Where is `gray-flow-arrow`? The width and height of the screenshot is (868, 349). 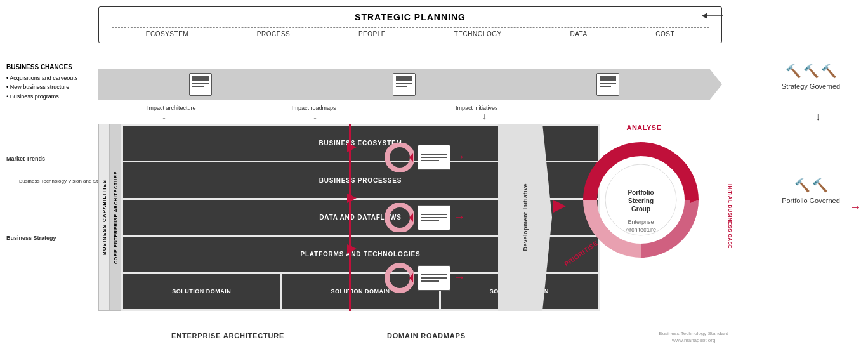
gray-flow-arrow is located at coordinates (410, 84).